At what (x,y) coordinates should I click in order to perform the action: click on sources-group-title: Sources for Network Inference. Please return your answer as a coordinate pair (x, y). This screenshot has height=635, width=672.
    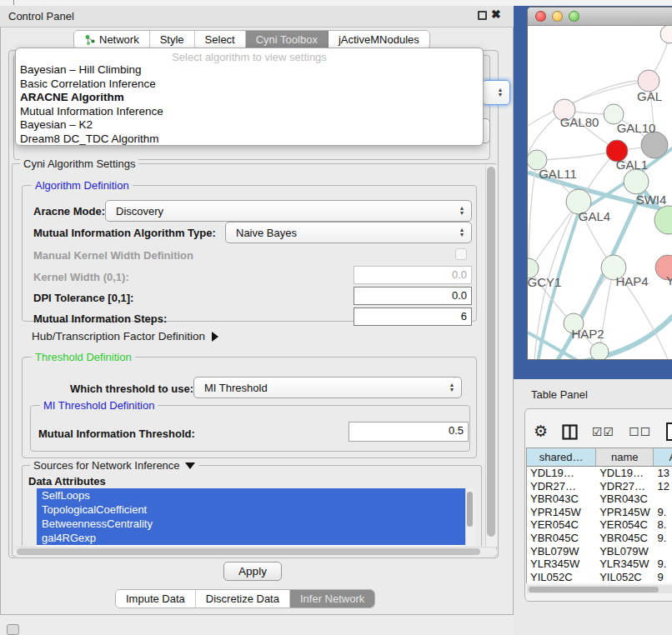
    Looking at the image, I should click on (114, 465).